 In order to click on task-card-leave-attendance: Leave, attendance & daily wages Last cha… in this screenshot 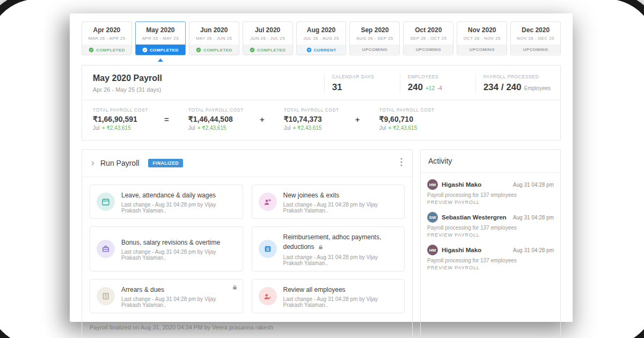, I will do `click(166, 202)`.